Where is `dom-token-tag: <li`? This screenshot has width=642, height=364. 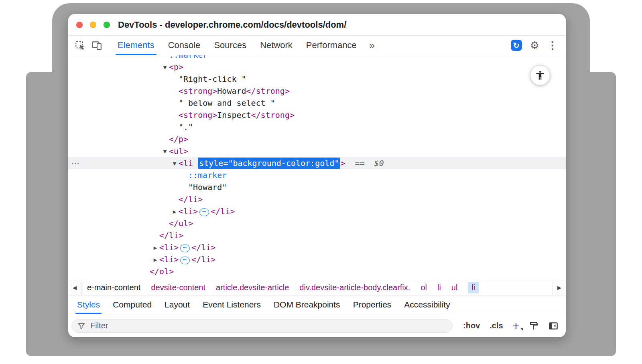 dom-token-tag: <li is located at coordinates (188, 163).